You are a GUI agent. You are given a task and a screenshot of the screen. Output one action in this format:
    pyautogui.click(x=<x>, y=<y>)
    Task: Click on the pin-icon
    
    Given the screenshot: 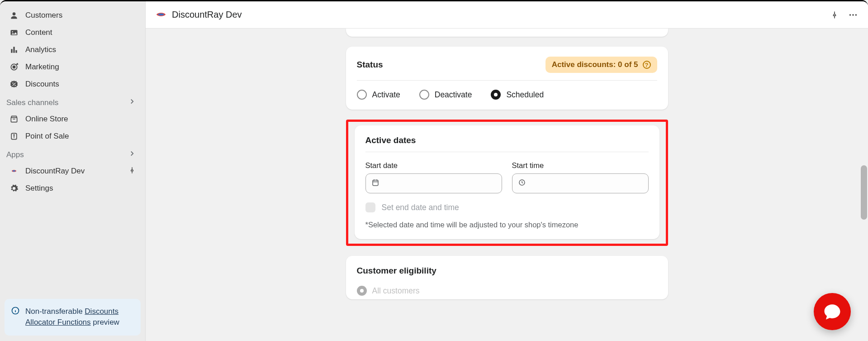 What is the action you would take?
    pyautogui.click(x=132, y=171)
    